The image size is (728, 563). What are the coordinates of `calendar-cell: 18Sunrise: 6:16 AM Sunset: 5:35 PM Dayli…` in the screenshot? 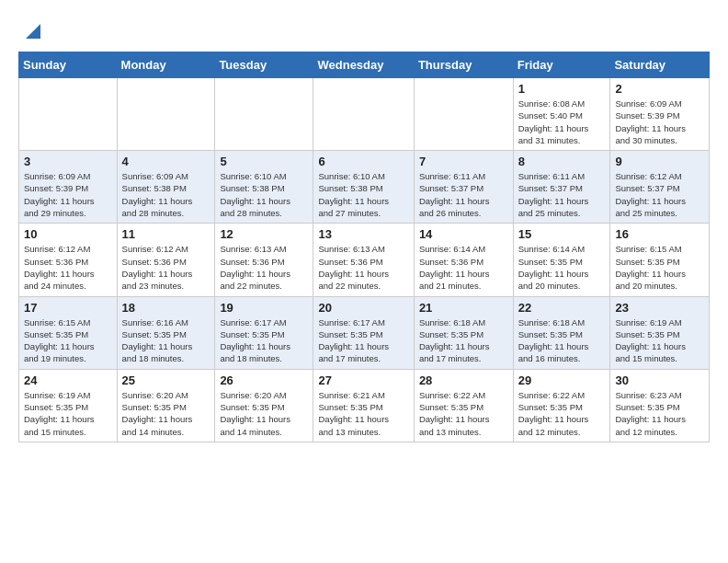 It's located at (165, 333).